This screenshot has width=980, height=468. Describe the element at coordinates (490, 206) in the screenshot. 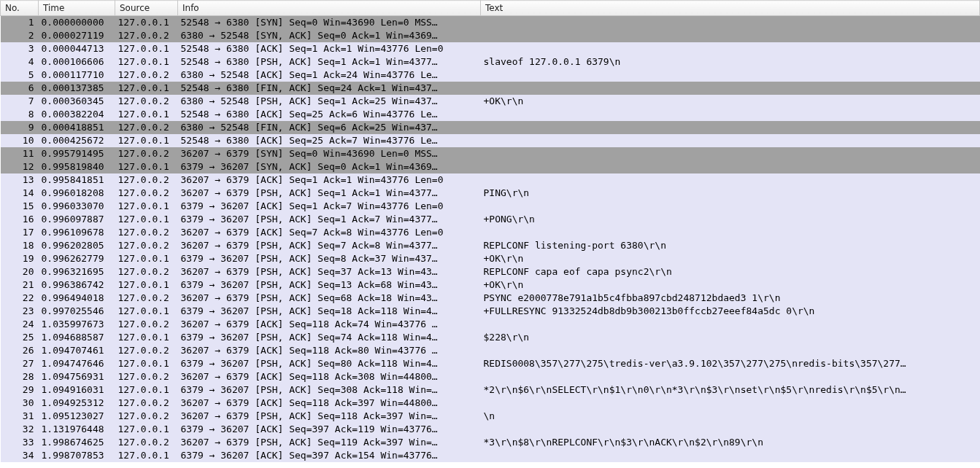

I see `table-row: 150.996033070127.0.0.16379 → 36207 [ACK]…` at that location.